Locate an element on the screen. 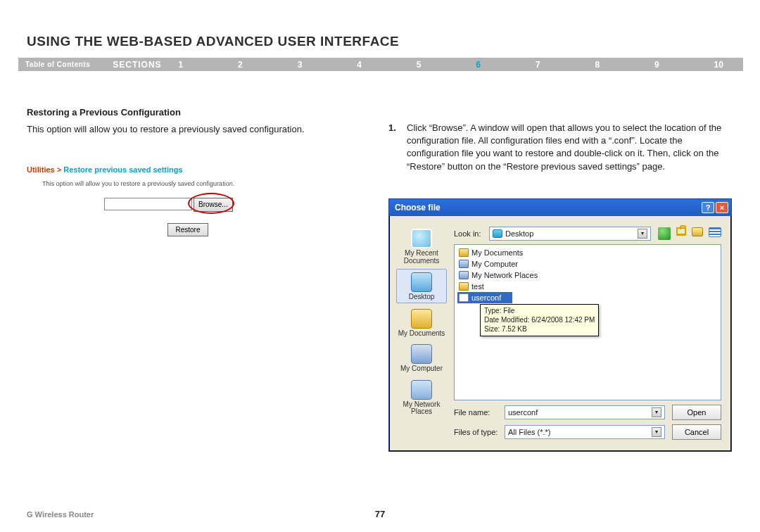  place-mynetwork: My Network Places is located at coordinates (422, 397).